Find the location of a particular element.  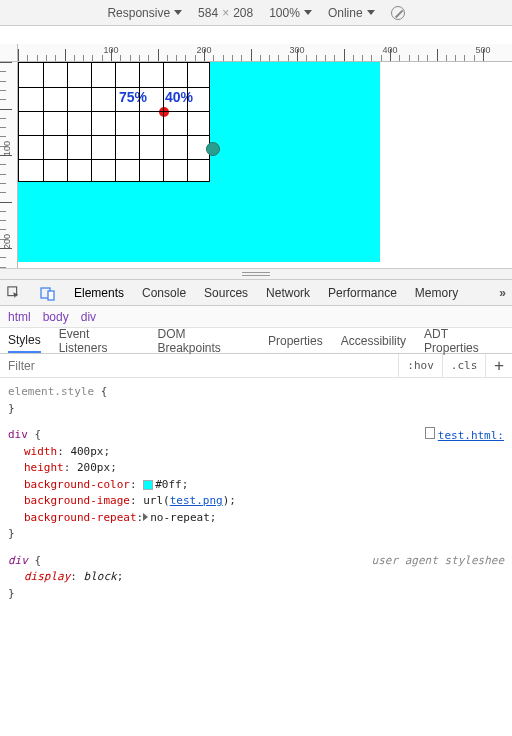

toggle-device-button is located at coordinates (48, 293).